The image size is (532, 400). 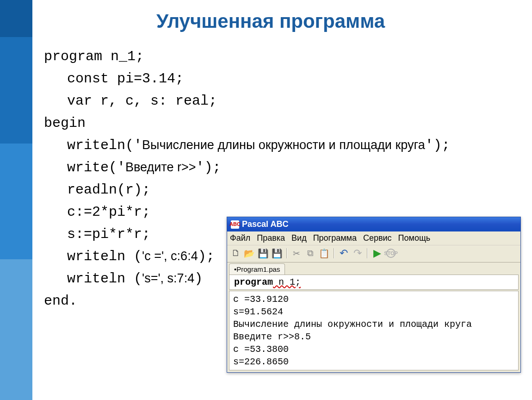 I want to click on redo-button: ↷, so click(x=358, y=253).